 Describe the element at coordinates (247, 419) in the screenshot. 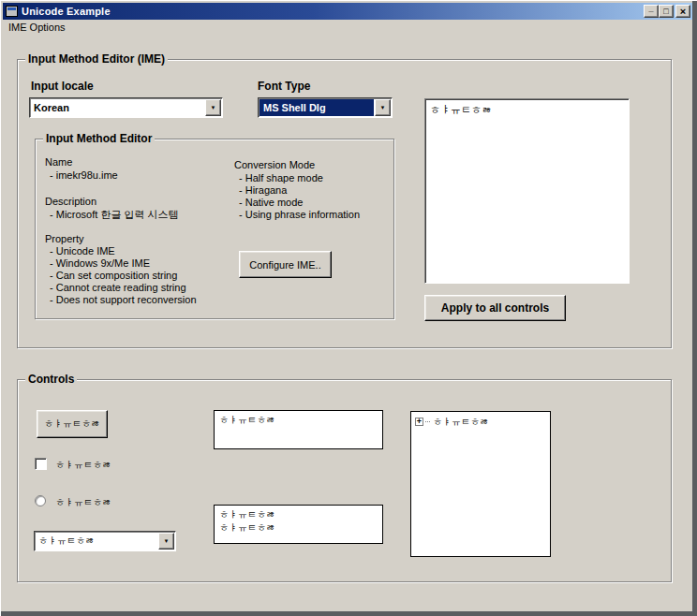

I see `sample-edit-single-text: ㅎㅑㅠㅌㅎㅀ` at that location.